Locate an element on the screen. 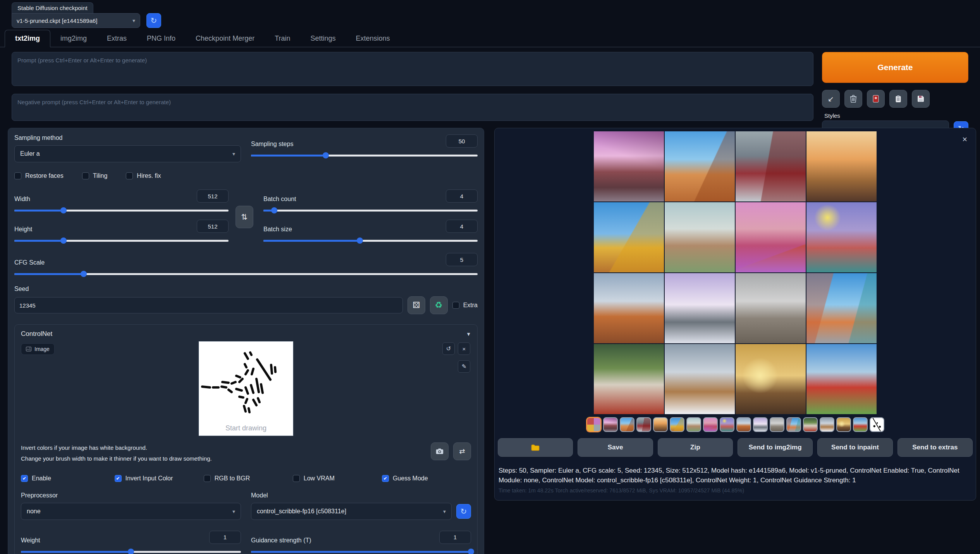 The image size is (980, 554). tab-extras: Extras is located at coordinates (117, 39).